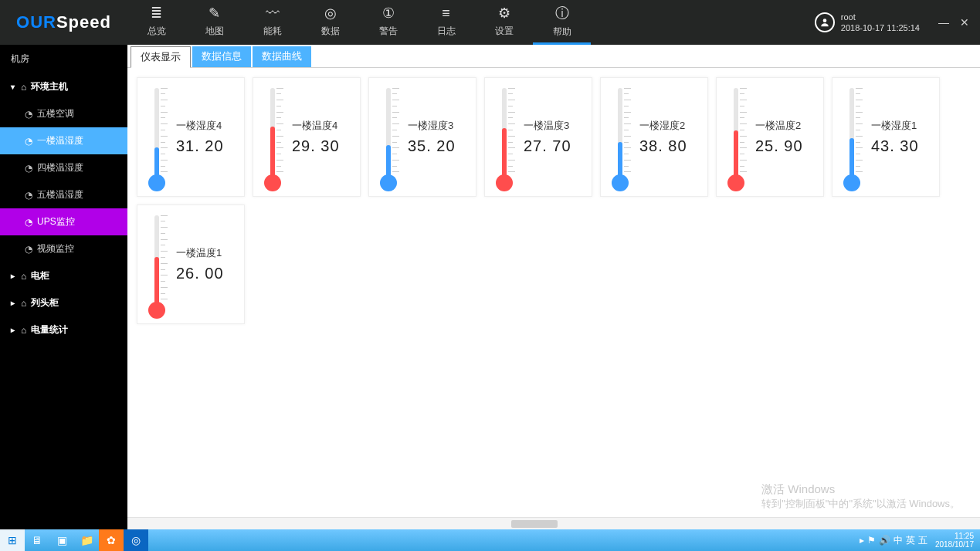  Describe the element at coordinates (157, 31) in the screenshot. I see `nav-label: 总览` at that location.